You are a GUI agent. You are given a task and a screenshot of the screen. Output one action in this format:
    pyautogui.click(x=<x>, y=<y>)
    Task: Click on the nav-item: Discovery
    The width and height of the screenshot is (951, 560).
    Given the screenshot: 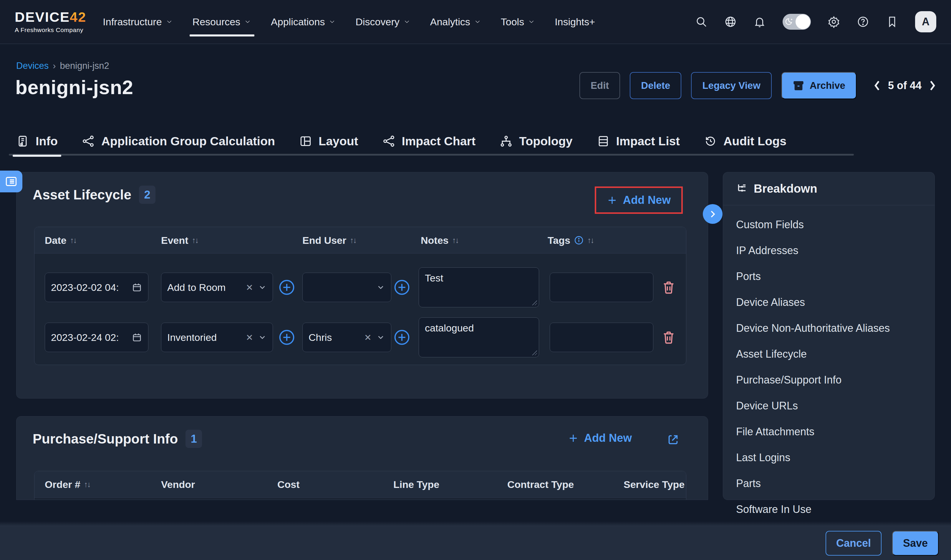 What is the action you would take?
    pyautogui.click(x=383, y=22)
    